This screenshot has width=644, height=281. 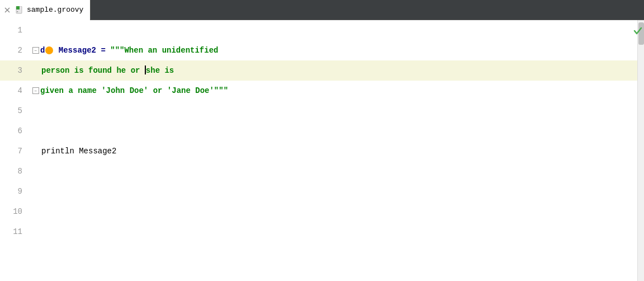 What do you see at coordinates (14, 151) in the screenshot?
I see `line-numbers: 1 2 3 4 5 6 7 8 9 10 11` at bounding box center [14, 151].